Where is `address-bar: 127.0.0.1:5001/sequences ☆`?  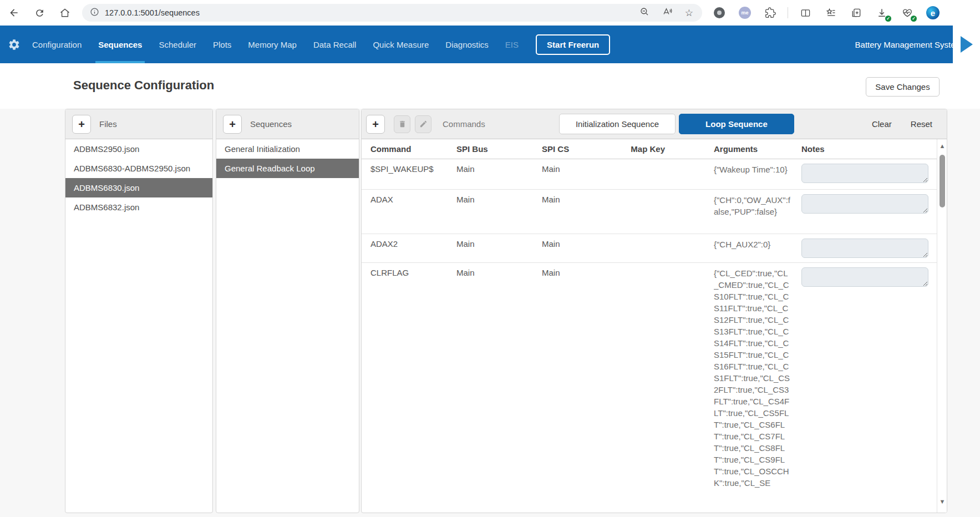 address-bar: 127.0.0.1:5001/sequences ☆ is located at coordinates (392, 13).